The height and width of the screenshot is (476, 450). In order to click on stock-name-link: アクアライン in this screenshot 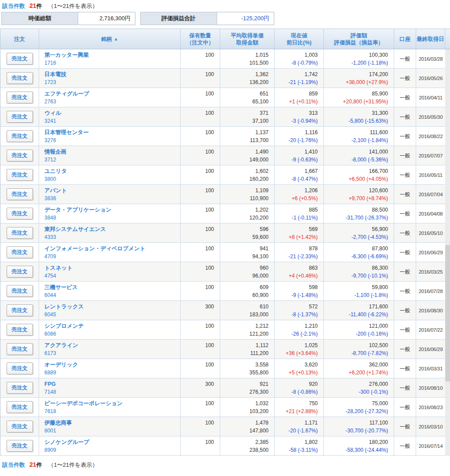, I will do `click(112, 345)`.